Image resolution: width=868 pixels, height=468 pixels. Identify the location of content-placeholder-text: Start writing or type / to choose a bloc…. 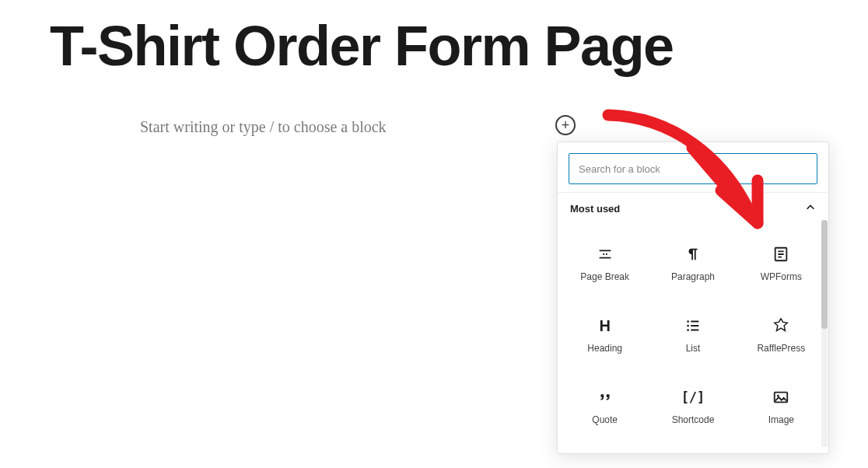
(263, 127).